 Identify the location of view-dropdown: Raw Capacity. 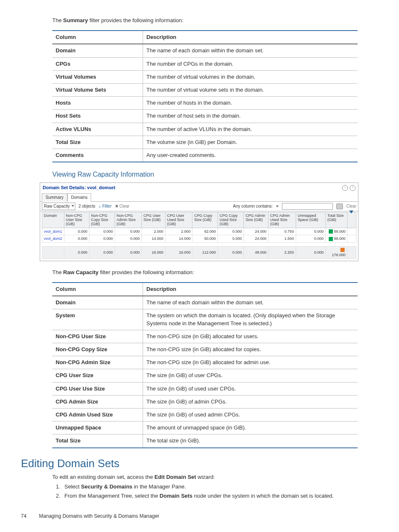
(59, 206).